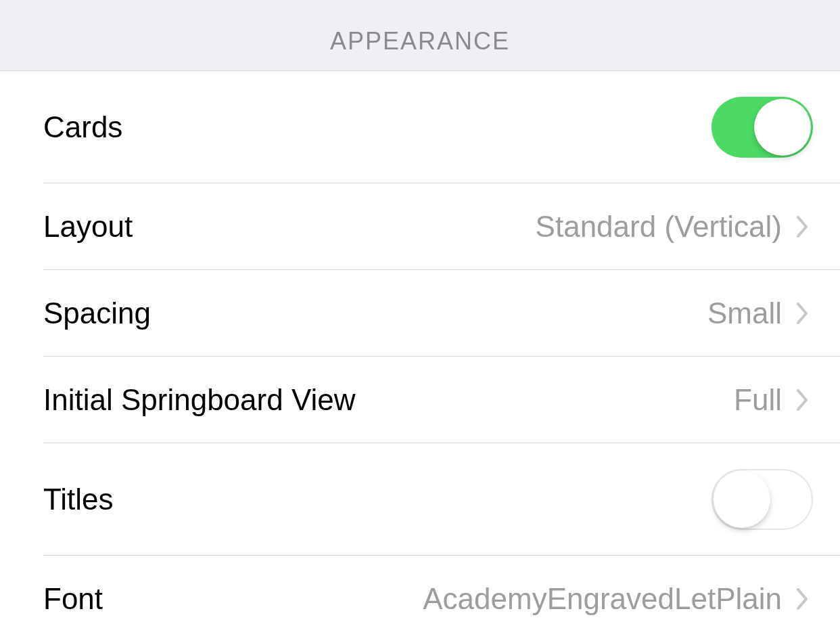 This screenshot has height=624, width=840. I want to click on row-layout-right: Standard (Vertical), so click(674, 227).